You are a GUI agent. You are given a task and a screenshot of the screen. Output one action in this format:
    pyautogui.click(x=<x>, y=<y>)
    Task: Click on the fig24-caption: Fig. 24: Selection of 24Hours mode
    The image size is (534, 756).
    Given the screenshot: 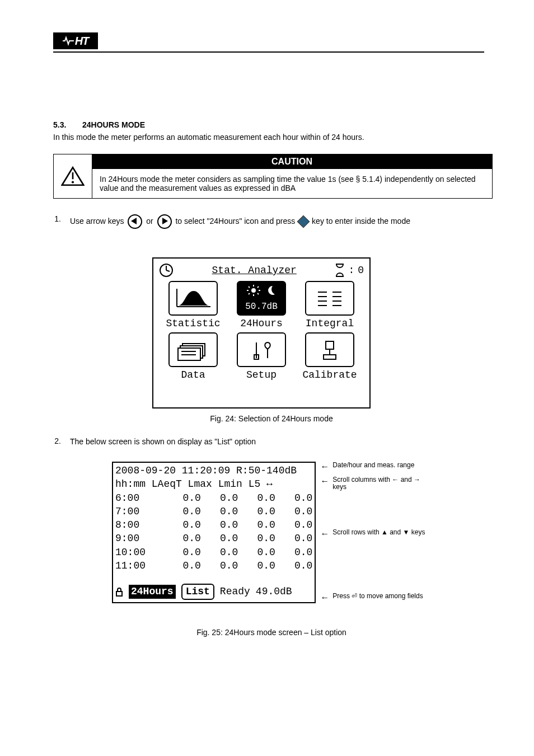 What is the action you would take?
    pyautogui.click(x=271, y=419)
    